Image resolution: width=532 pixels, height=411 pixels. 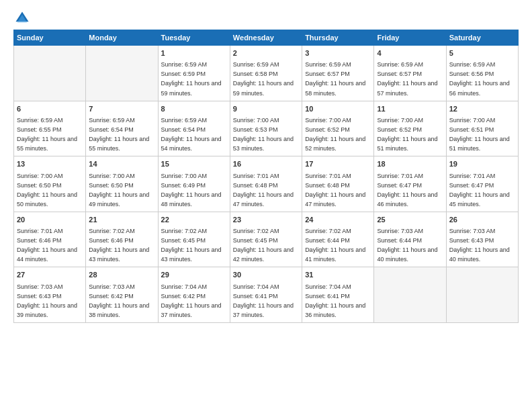 What do you see at coordinates (266, 275) in the screenshot?
I see `day-number: 30` at bounding box center [266, 275].